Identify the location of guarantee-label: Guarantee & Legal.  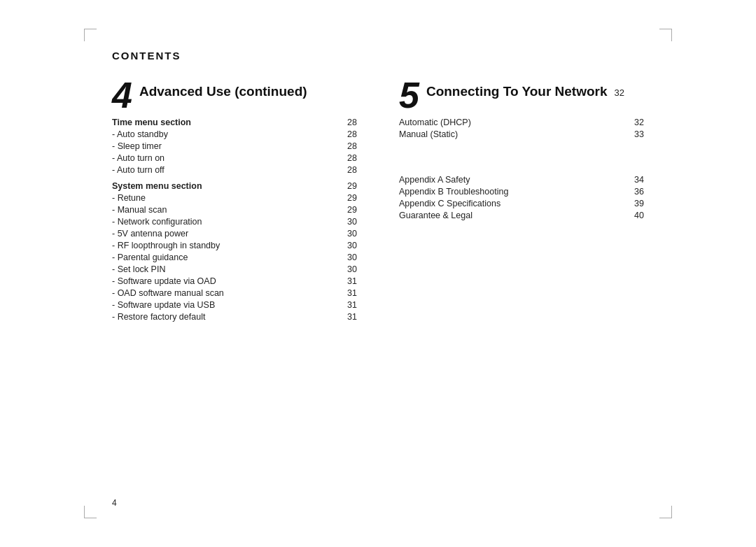
(511, 215).